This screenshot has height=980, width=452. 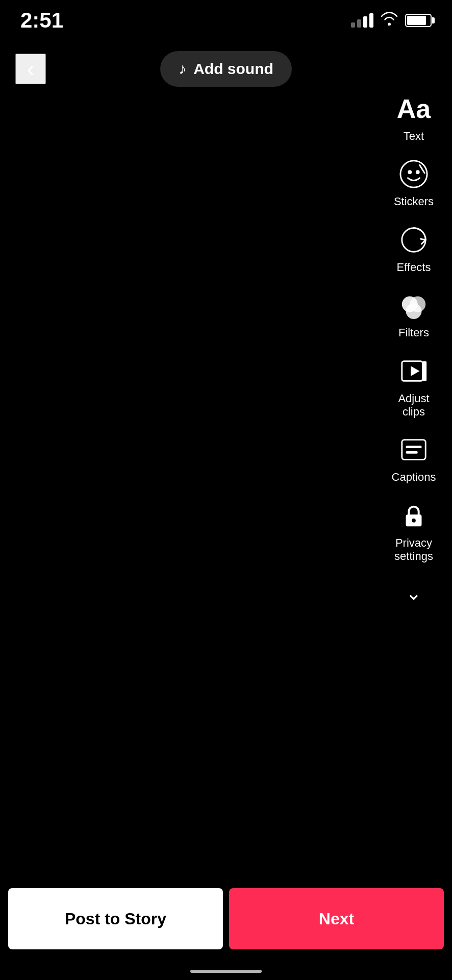 What do you see at coordinates (362, 20) in the screenshot?
I see `signal-icon` at bounding box center [362, 20].